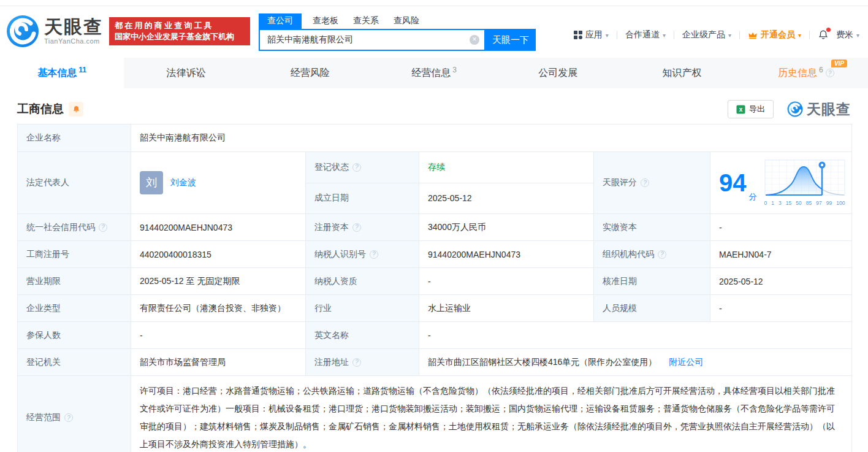 The width and height of the screenshot is (868, 452). I want to click on field-label-company-name: 企业名称, so click(75, 139).